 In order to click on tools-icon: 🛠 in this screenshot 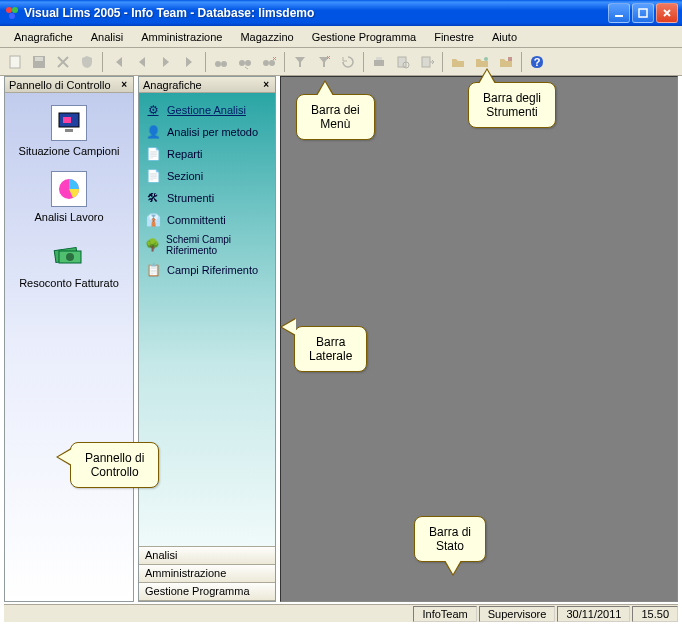, I will do `click(153, 198)`.